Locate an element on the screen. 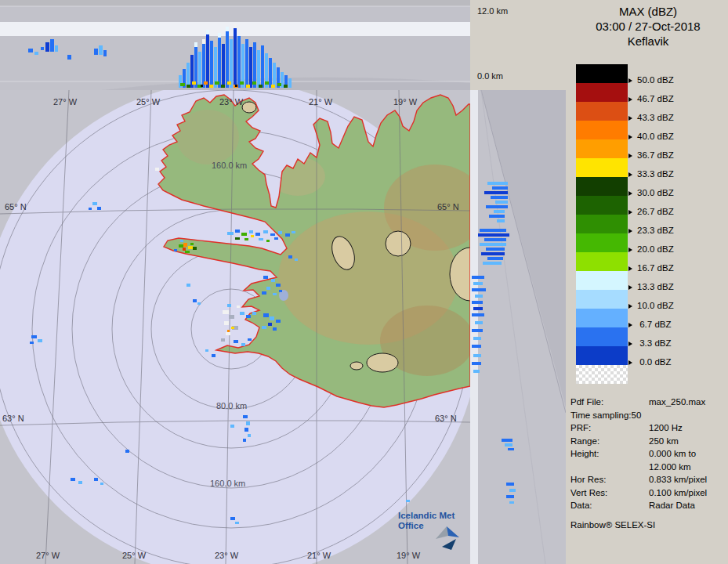 This screenshot has height=564, width=728. glacier-myrdalsjokull is located at coordinates (382, 363).